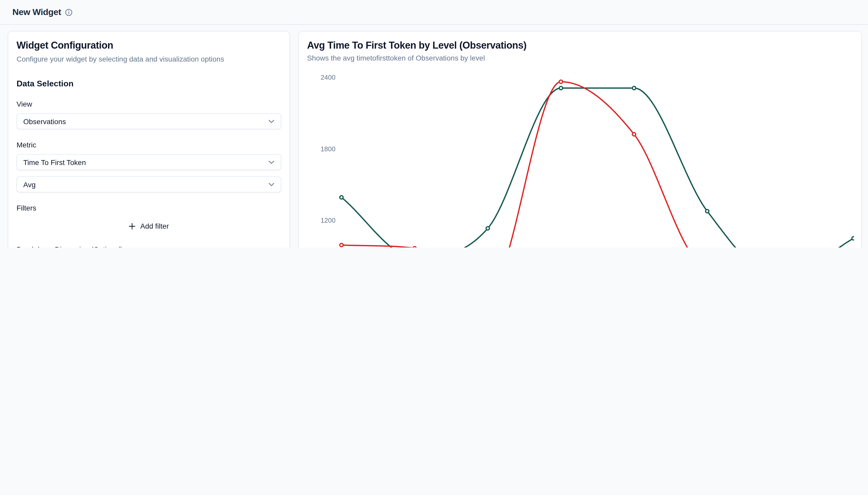 This screenshot has height=495, width=868. I want to click on info-icon, so click(69, 12).